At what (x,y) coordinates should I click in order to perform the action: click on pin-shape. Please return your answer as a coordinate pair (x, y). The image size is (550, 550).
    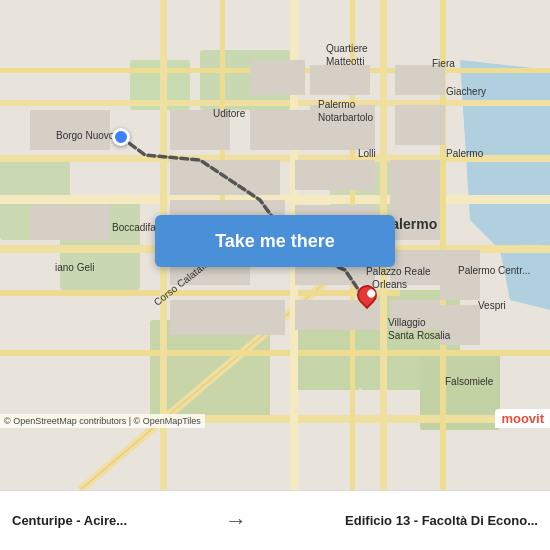
    Looking at the image, I should click on (367, 295).